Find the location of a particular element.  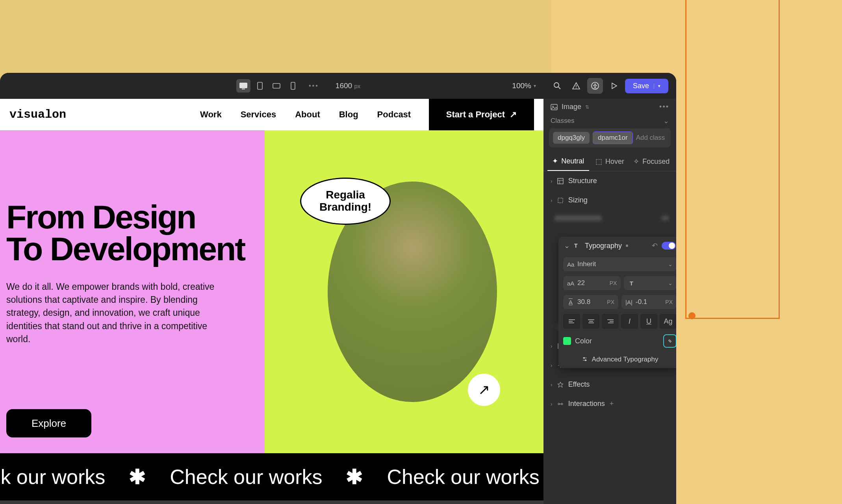

accessibility-button is located at coordinates (595, 86).